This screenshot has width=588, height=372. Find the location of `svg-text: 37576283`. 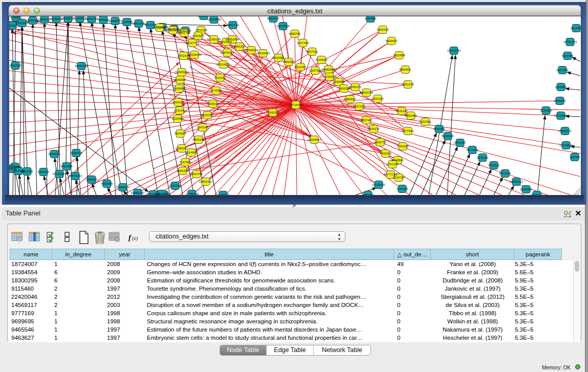

svg-text: 37576283 is located at coordinates (76, 176).